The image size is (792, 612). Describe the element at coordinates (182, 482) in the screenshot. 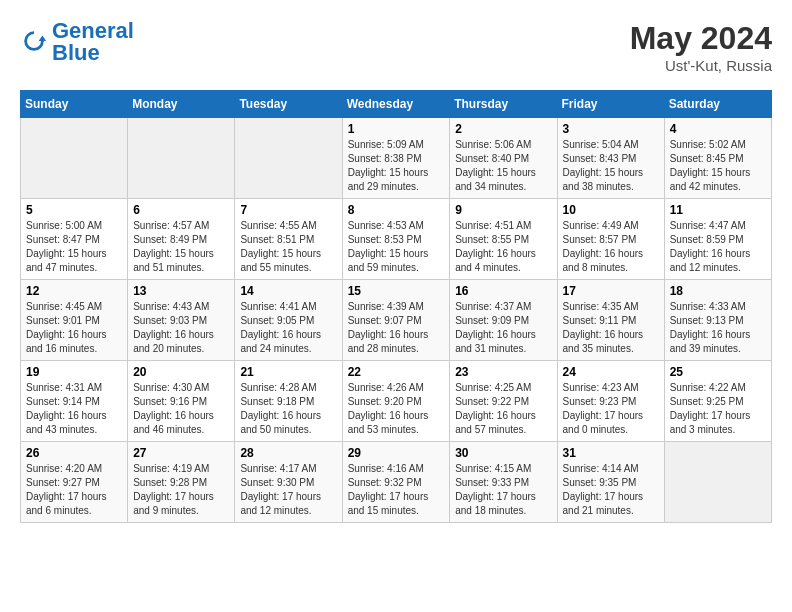

I see `table-row: 27Sunrise: 4:19 AM Sunset: 9:28 PM Dayli…` at that location.